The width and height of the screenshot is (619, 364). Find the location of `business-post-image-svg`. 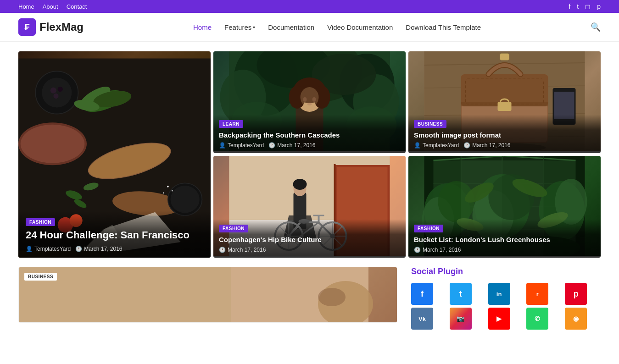

business-post-image-svg is located at coordinates (208, 295).